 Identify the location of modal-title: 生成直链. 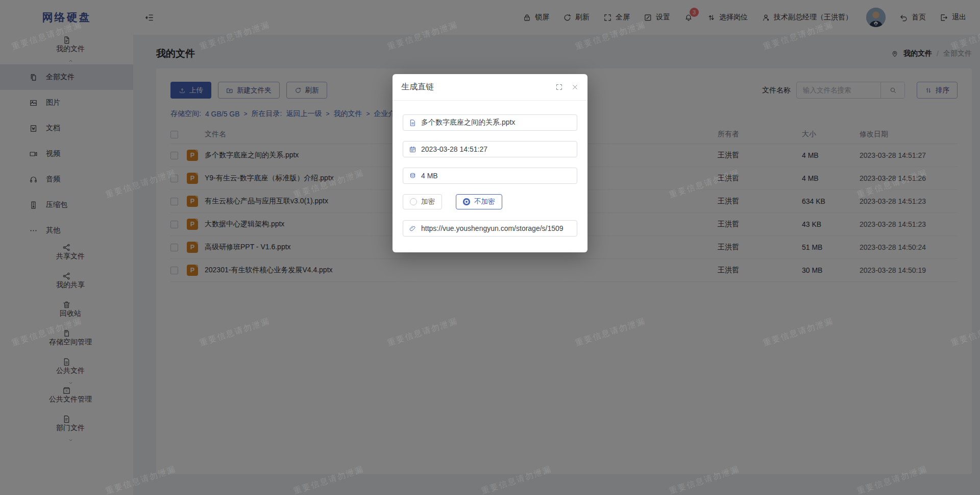
(418, 87).